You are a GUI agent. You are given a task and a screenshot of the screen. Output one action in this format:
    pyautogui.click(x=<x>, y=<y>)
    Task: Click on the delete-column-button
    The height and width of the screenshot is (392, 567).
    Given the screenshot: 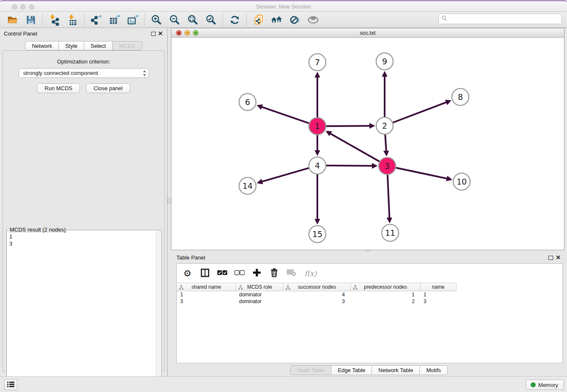 What is the action you would take?
    pyautogui.click(x=274, y=273)
    